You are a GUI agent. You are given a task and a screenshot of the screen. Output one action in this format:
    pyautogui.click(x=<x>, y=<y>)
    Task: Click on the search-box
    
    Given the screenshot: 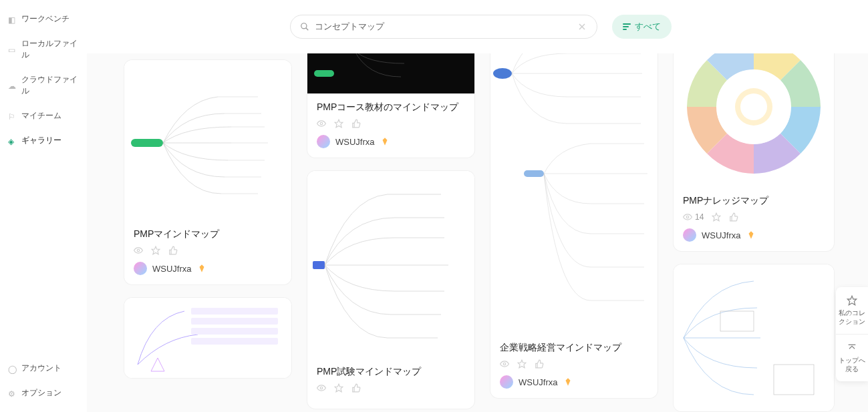 What is the action you would take?
    pyautogui.click(x=444, y=27)
    